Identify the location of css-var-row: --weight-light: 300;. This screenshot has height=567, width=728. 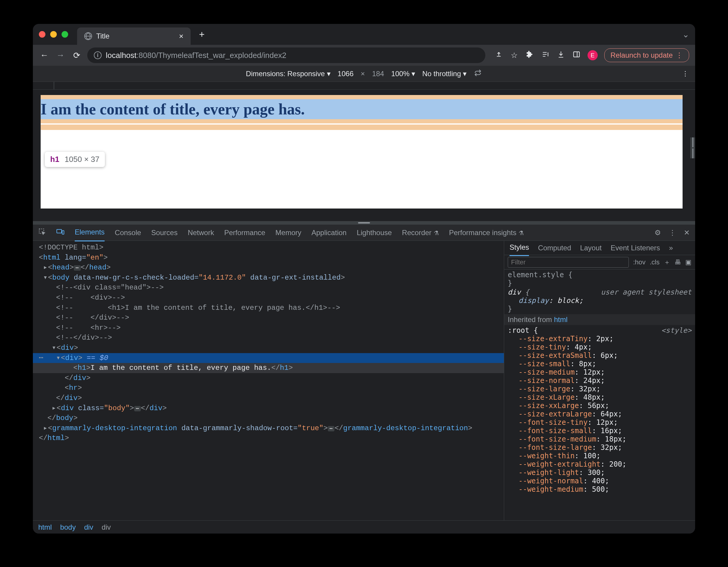
(600, 472).